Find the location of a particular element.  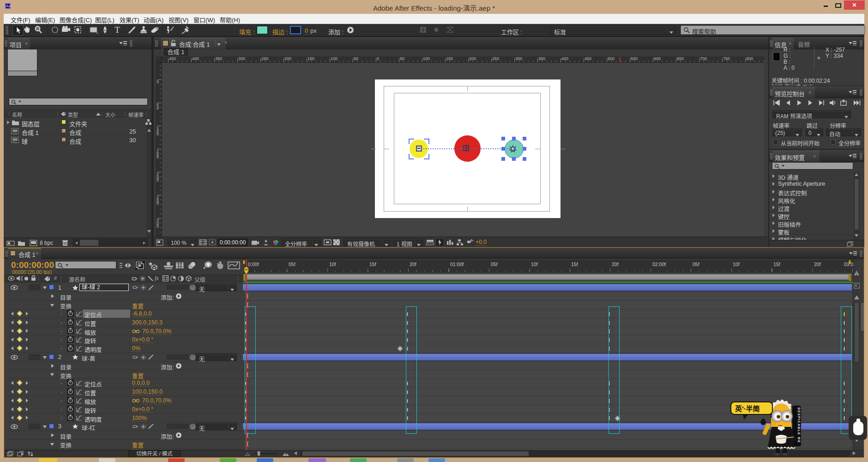

svg-text: DESPICABLE ME is located at coordinates (799, 425).